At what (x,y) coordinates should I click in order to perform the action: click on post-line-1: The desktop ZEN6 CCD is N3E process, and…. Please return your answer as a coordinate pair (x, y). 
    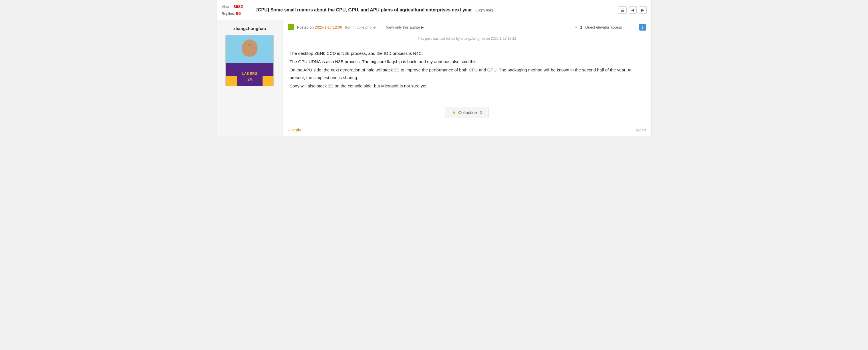
    Looking at the image, I should click on (467, 53).